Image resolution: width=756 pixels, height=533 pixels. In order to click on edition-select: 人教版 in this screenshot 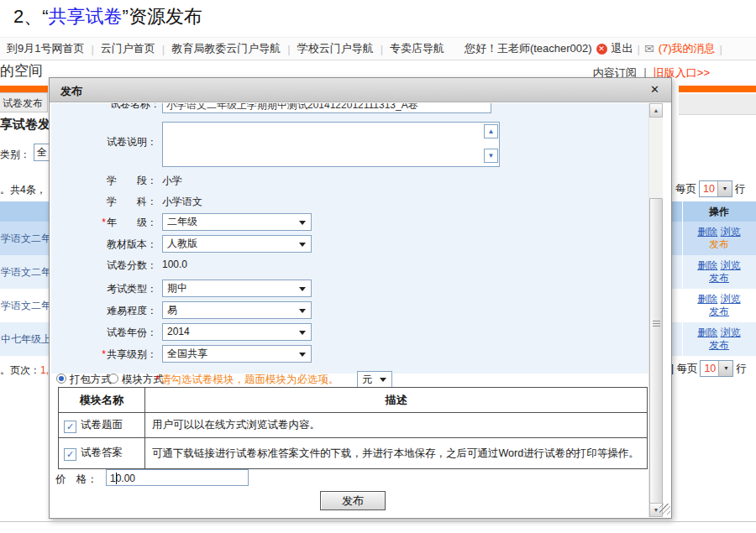, I will do `click(237, 243)`.